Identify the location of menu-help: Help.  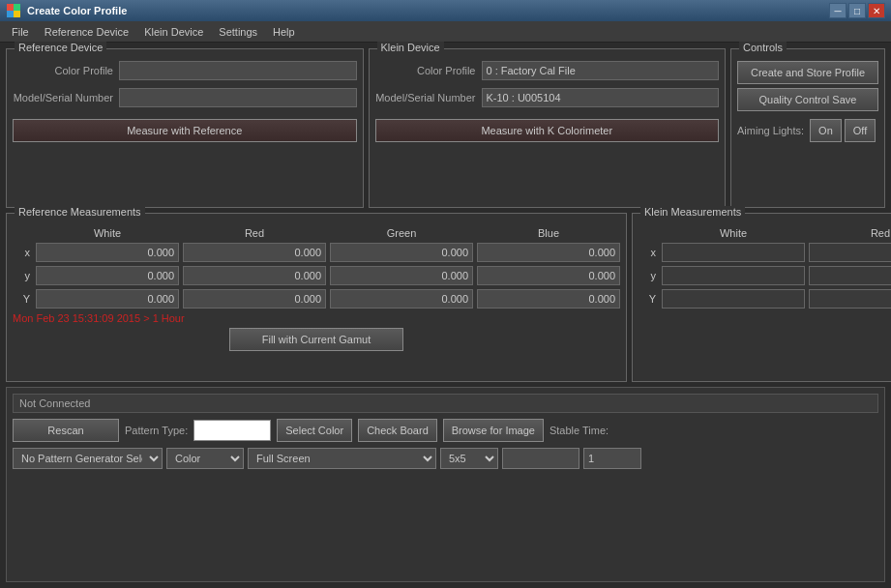
(284, 32).